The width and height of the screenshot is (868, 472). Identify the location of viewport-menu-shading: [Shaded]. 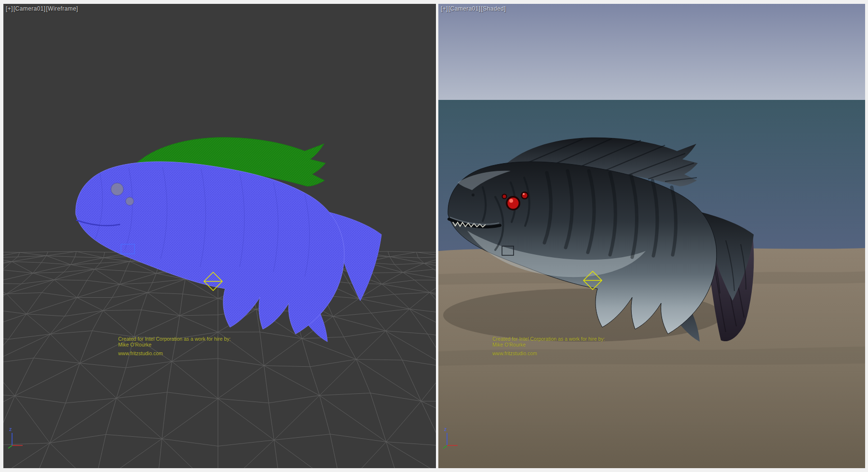
(494, 9).